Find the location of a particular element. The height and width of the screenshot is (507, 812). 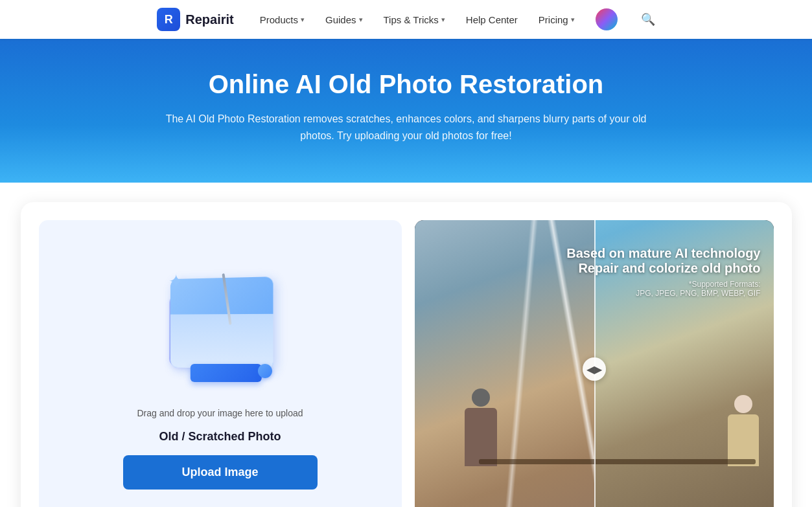

preview-formats-label: *Supported Formats: JPG, JPEG, PNG, BMP,… is located at coordinates (664, 289).